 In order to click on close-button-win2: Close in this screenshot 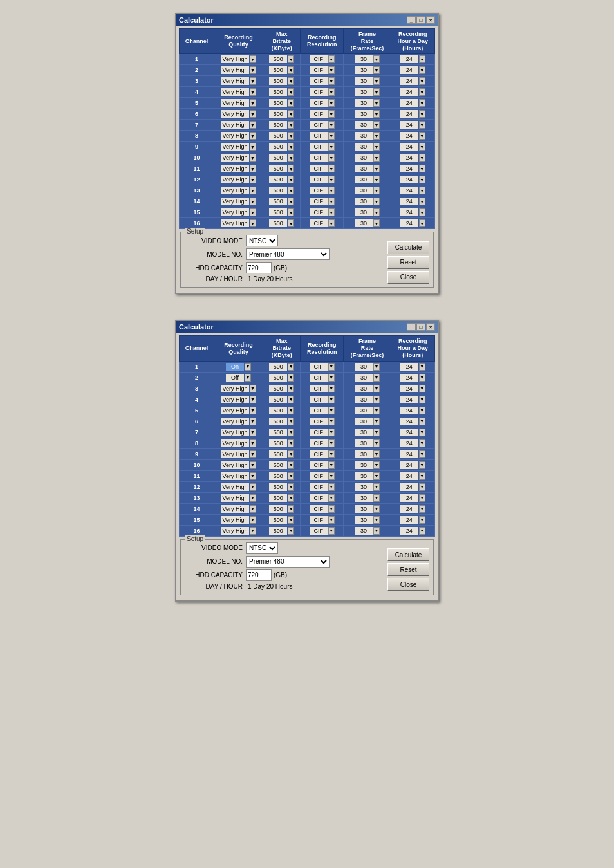, I will do `click(408, 584)`.